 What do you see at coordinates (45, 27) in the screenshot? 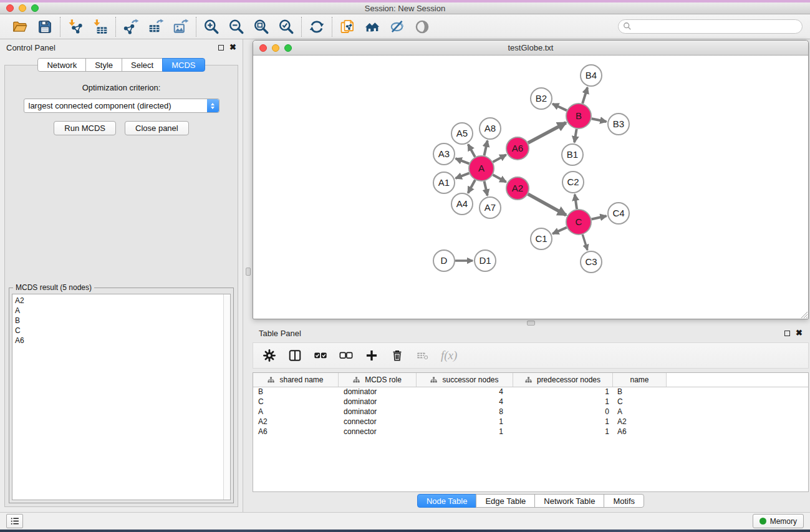
I see `save-session-icon` at bounding box center [45, 27].